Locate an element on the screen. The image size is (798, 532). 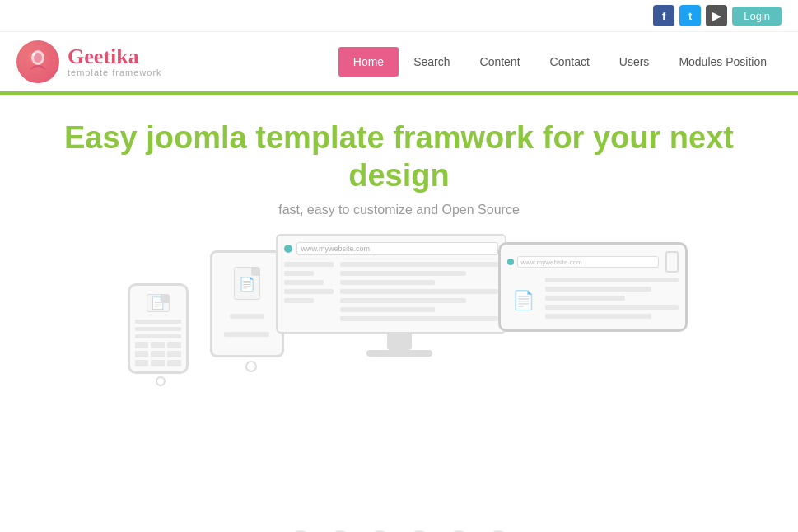
device-right-lines is located at coordinates (612, 300).